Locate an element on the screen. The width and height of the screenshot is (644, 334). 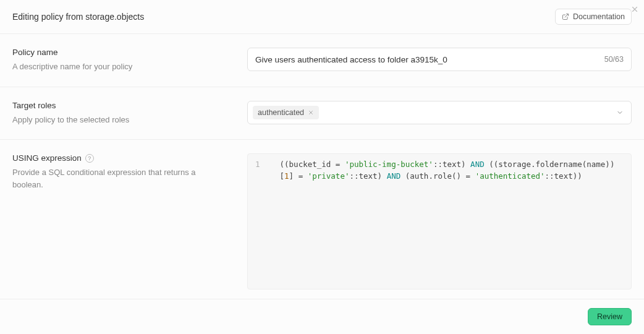
role-chip-label: authenticated is located at coordinates (281, 113).